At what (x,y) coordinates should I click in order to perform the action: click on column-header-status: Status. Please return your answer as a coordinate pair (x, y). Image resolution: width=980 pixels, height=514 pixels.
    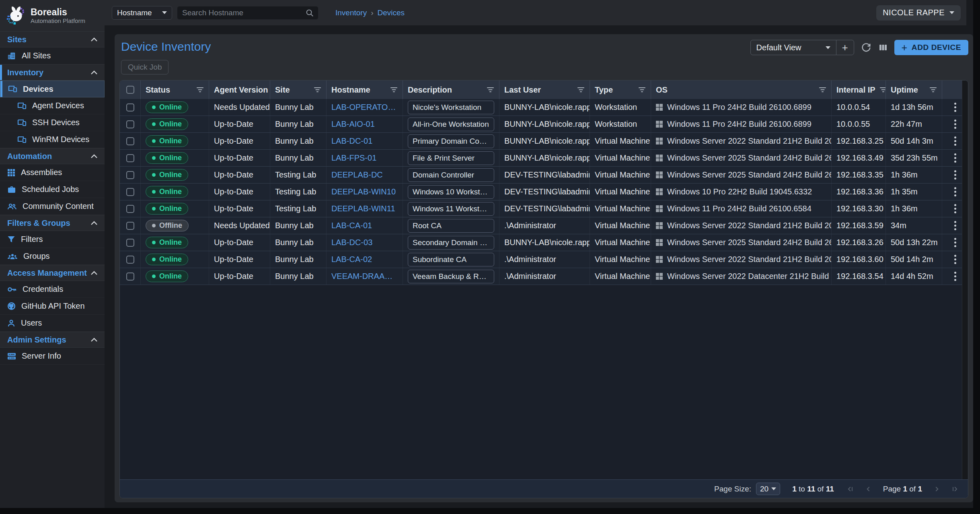
    Looking at the image, I should click on (175, 90).